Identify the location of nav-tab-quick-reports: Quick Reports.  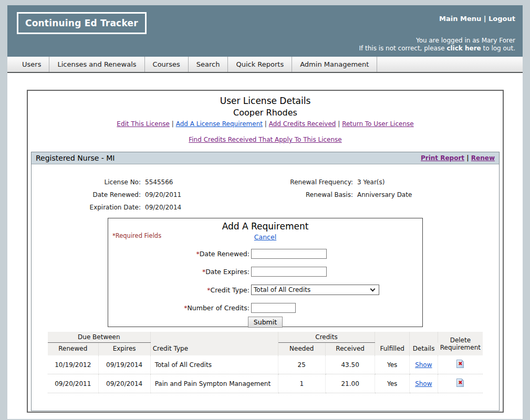
(260, 64).